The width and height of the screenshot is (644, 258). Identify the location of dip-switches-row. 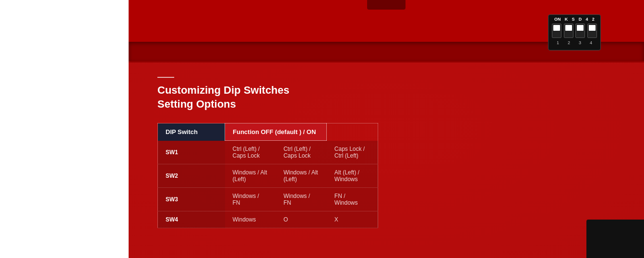
(574, 31).